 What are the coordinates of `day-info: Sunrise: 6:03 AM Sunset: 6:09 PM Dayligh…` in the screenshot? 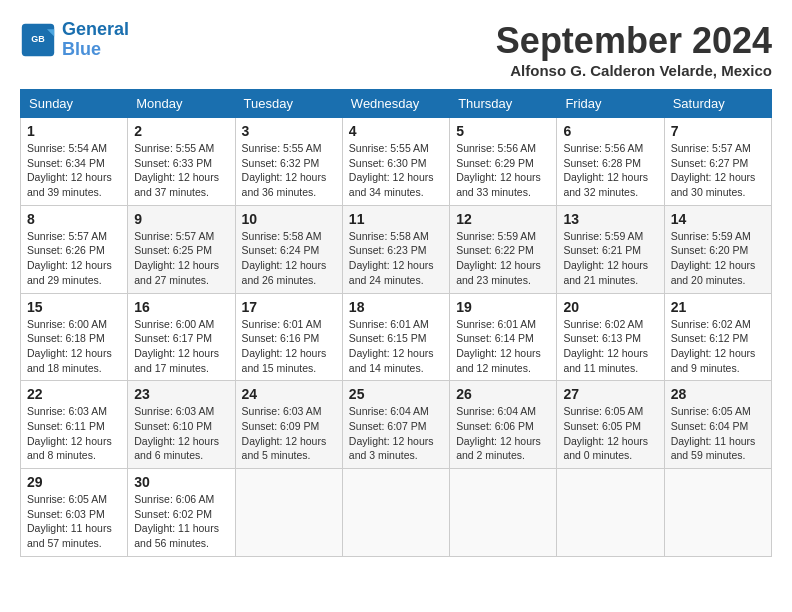 It's located at (289, 434).